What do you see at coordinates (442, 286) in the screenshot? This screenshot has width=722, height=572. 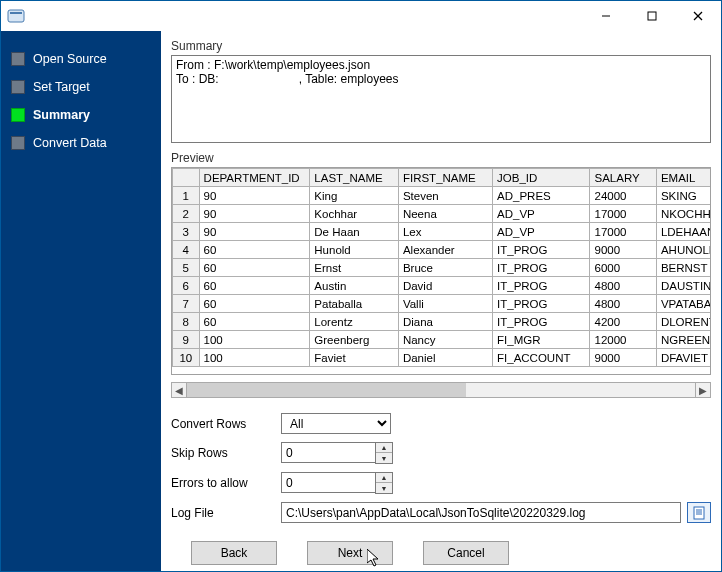 I see `table-row: 660AustinDavidIT_PROG4800DAUSTIN103` at bounding box center [442, 286].